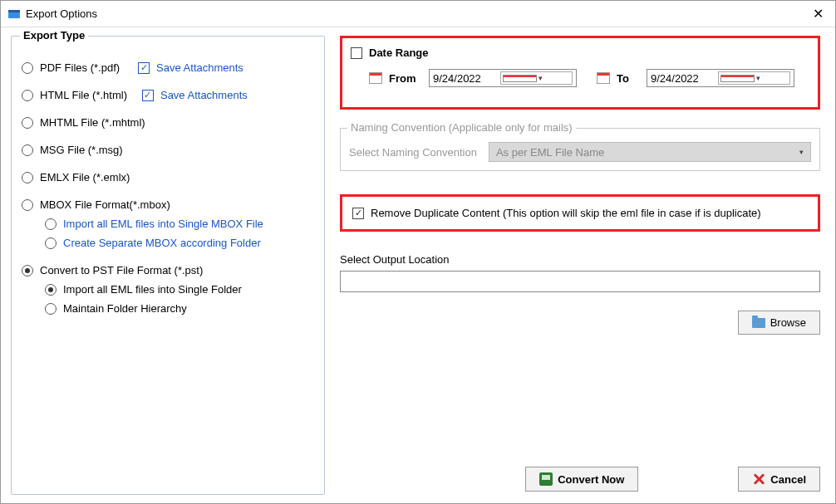  I want to click on radio-pst, so click(27, 271).